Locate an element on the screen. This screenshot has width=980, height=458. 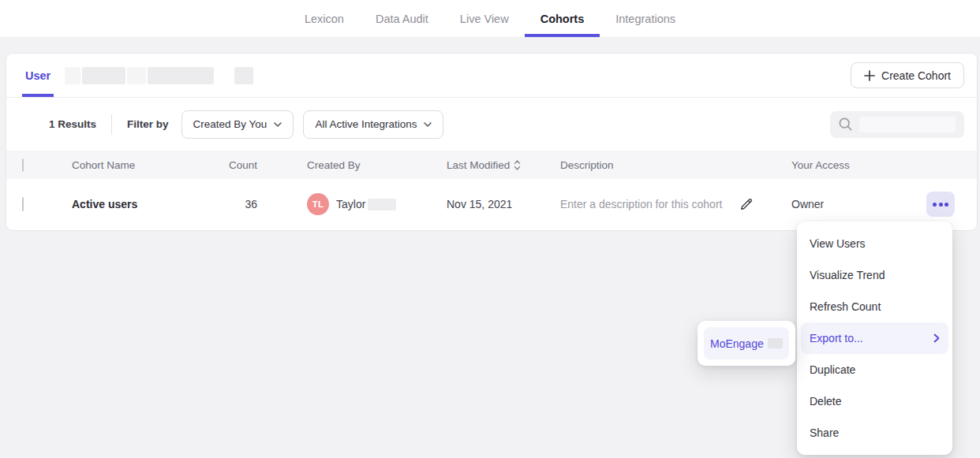
export-submenu: MoEngage is located at coordinates (746, 344).